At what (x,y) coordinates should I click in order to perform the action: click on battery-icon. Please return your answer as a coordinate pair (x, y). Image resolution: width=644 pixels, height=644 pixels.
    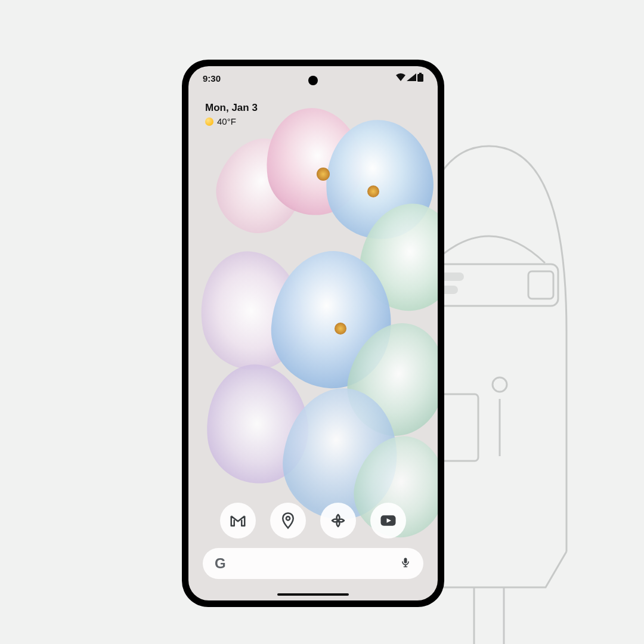
    Looking at the image, I should click on (420, 78).